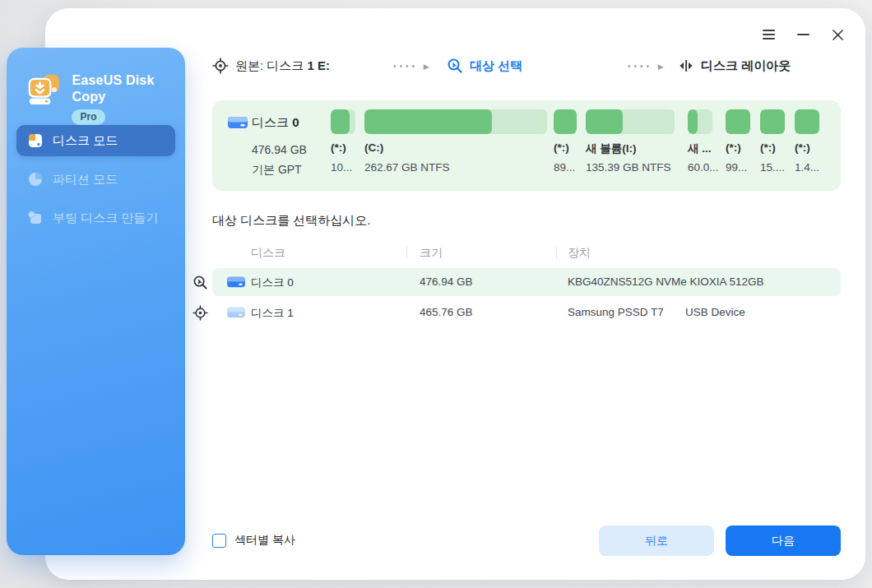 The height and width of the screenshot is (588, 872). What do you see at coordinates (656, 541) in the screenshot?
I see `back-button: 뒤로` at bounding box center [656, 541].